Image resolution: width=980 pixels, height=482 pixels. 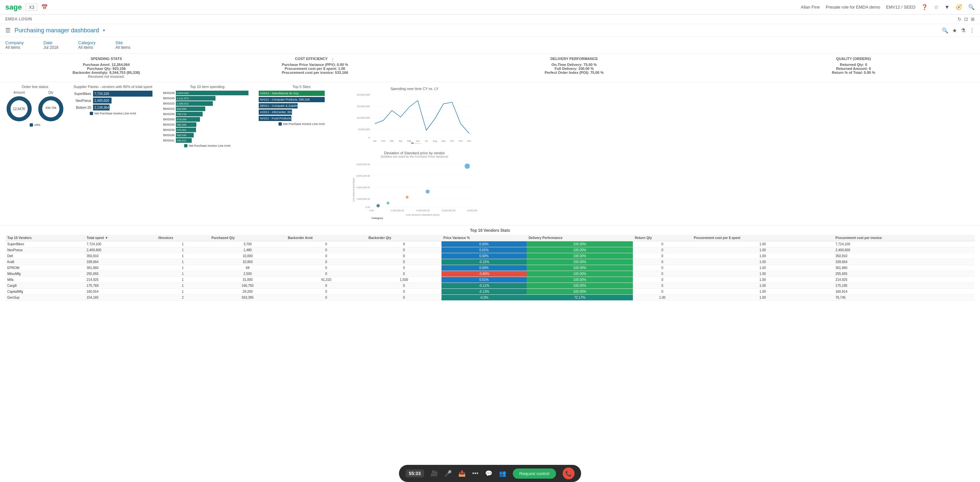 What do you see at coordinates (959, 7) in the screenshot?
I see `compass-icon: 🧭` at bounding box center [959, 7].